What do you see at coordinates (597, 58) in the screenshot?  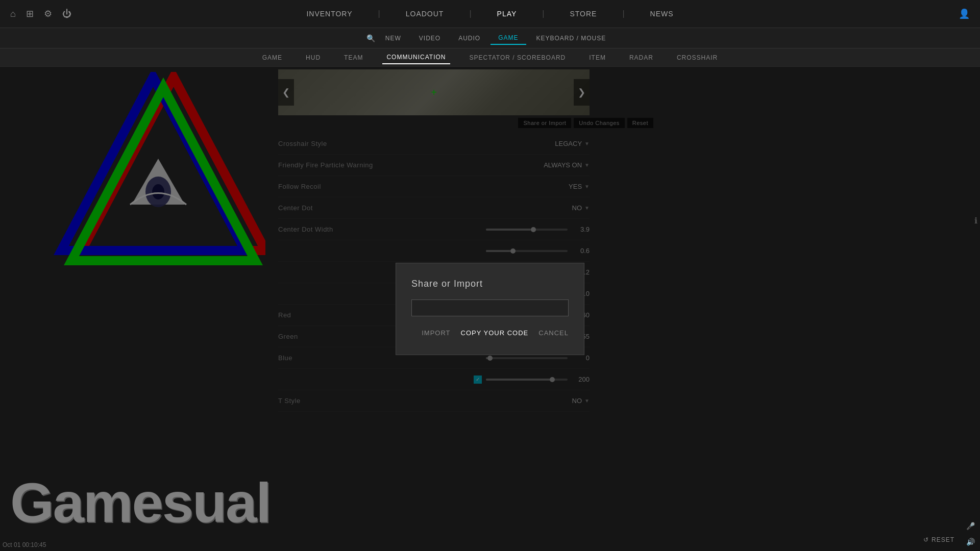 I see `subtab-item: ITEM` at bounding box center [597, 58].